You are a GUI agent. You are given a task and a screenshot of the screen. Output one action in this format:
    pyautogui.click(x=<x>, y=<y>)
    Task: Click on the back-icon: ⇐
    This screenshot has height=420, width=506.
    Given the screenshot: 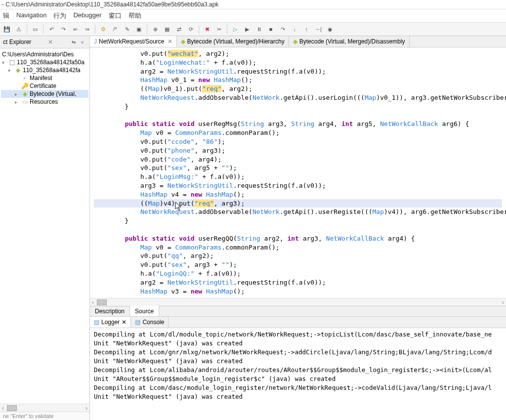 What is the action you would take?
    pyautogui.click(x=75, y=29)
    